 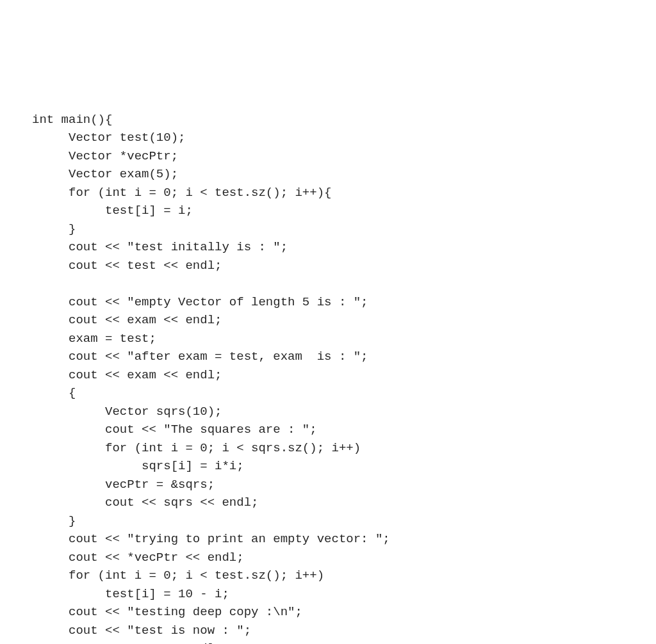 I want to click on code-line: for (int i = 0; i < test.sz(); i++), so click(x=178, y=576).